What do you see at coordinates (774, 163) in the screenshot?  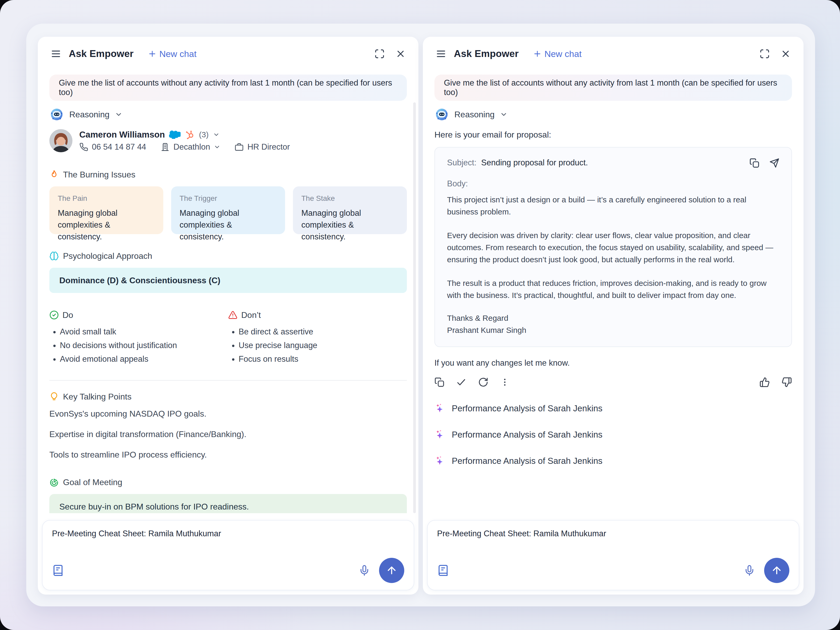 I see `send-email-icon` at bounding box center [774, 163].